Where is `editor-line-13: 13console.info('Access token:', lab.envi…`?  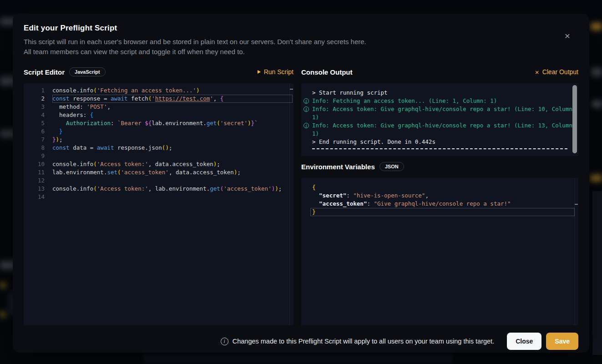 editor-line-13: 13console.info('Access token:', lab.envi… is located at coordinates (158, 189).